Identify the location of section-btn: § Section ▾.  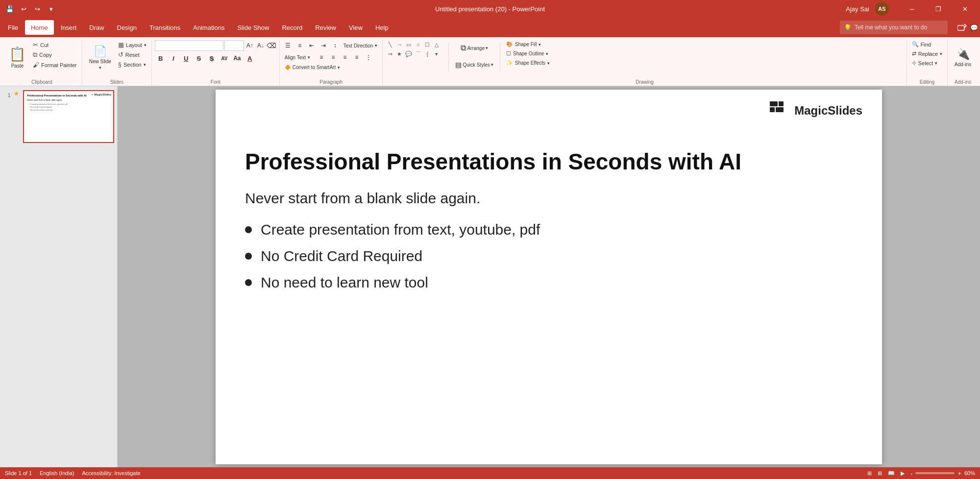
(132, 65).